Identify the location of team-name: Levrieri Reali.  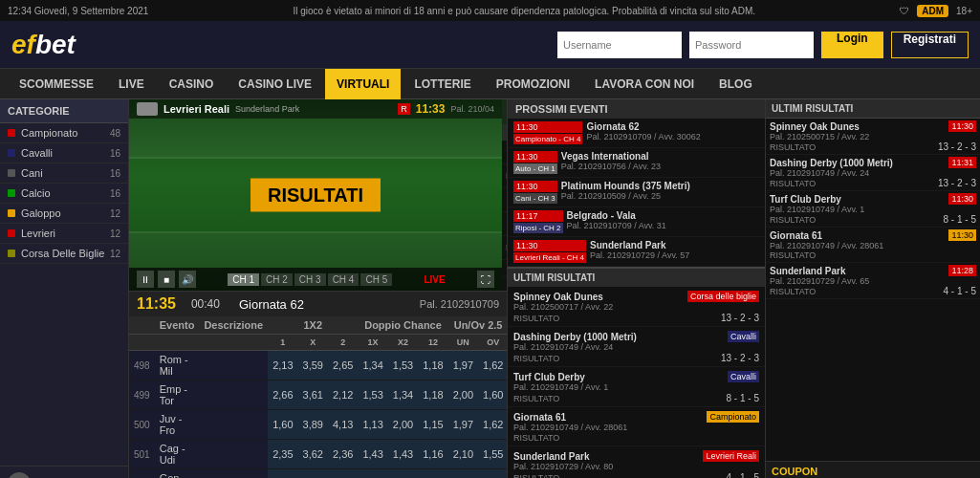
(197, 109).